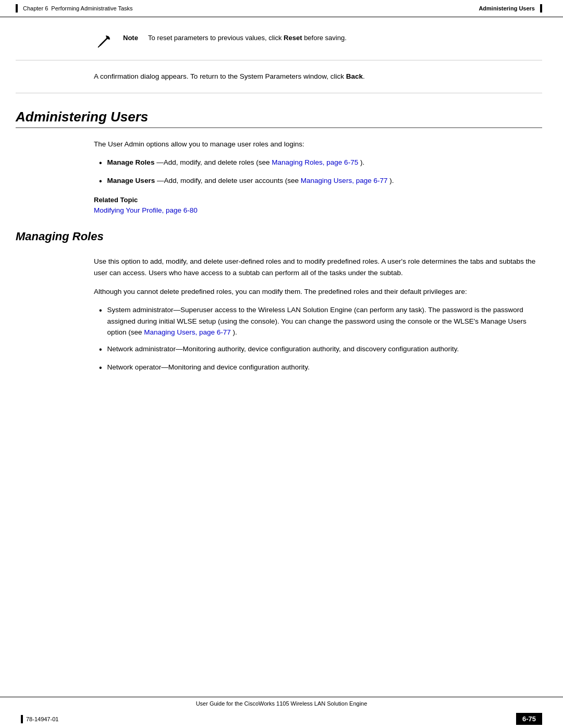 This screenshot has width=563, height=728. I want to click on pencil-icon, so click(104, 41).